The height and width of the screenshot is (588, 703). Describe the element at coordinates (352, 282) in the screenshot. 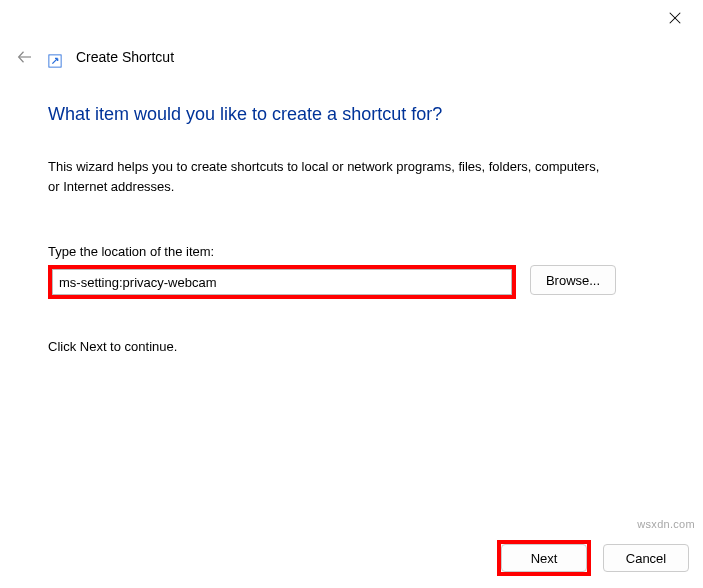

I see `location-row: Browse...` at that location.